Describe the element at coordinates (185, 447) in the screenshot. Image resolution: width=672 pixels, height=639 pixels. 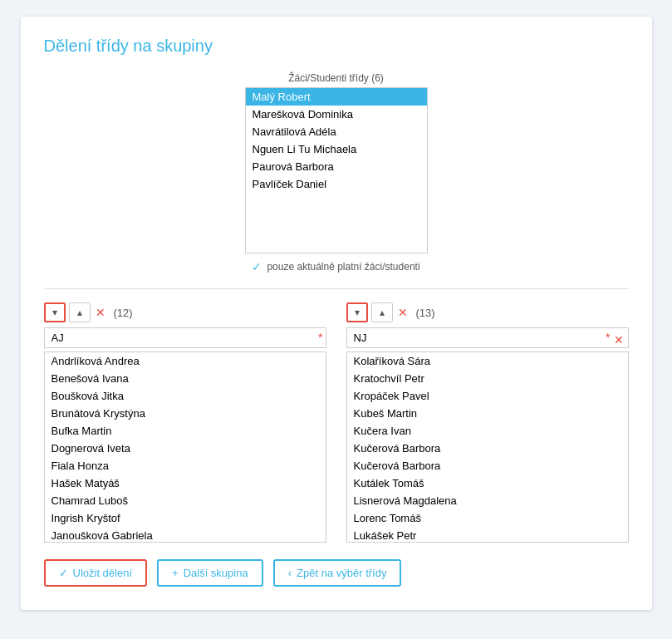
I see `group1-listbox: Andrlíková AndreaBenešová IvanaBoušková …` at that location.